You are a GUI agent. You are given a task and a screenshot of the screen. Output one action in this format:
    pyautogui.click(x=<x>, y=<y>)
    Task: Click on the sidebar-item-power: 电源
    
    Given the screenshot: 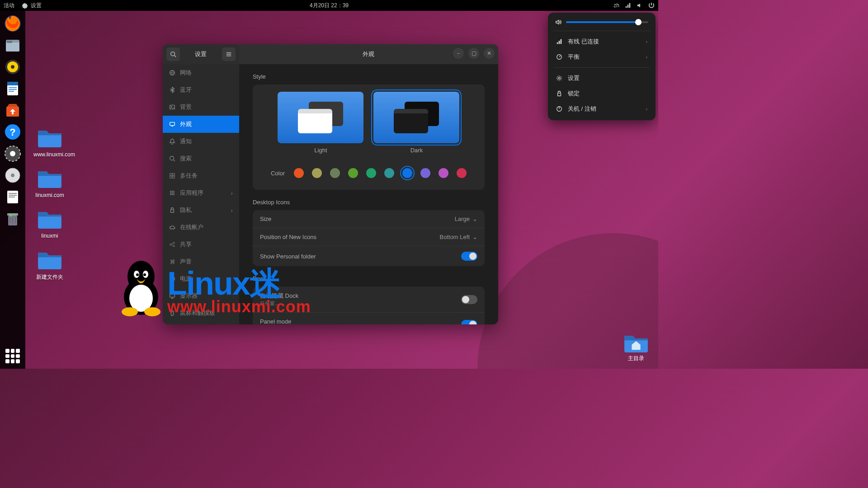 What is the action you would take?
    pyautogui.click(x=201, y=279)
    